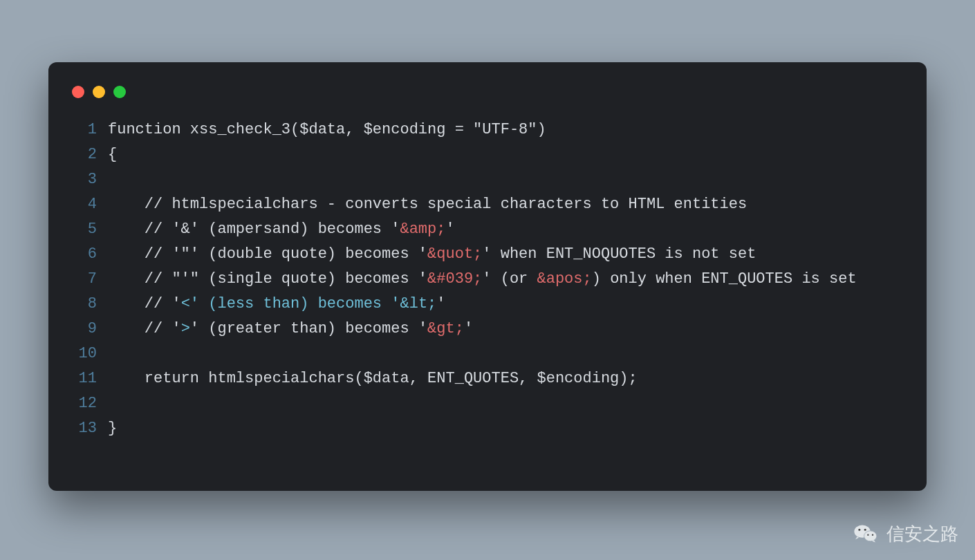  What do you see at coordinates (922, 534) in the screenshot?
I see `watermark-label: 信安之路` at bounding box center [922, 534].